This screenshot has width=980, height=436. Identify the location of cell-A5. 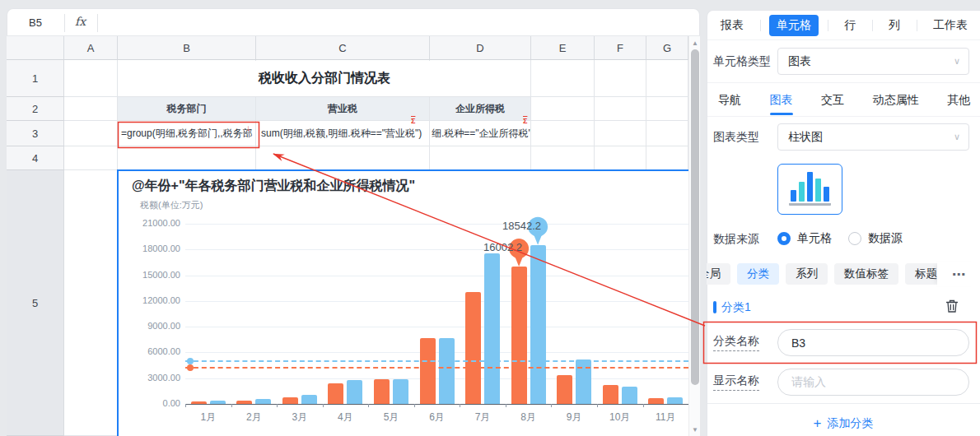
(91, 303).